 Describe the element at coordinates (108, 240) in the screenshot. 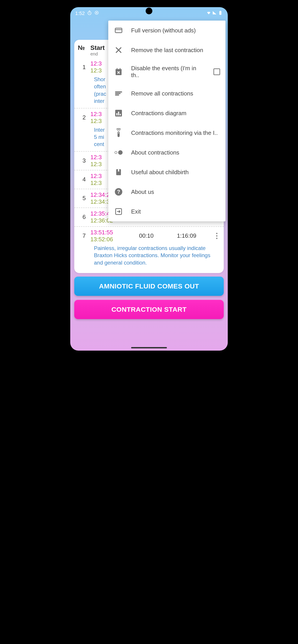

I see `row-end-time: 13:52:06` at that location.